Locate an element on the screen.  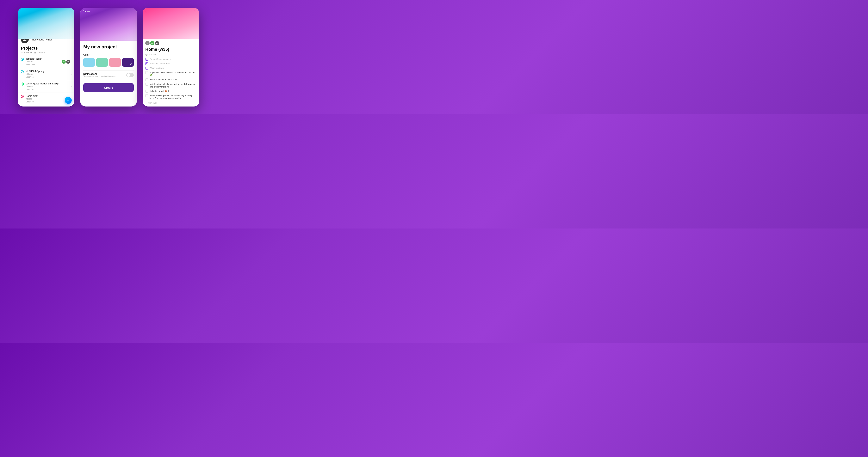
task-item: Wash windows is located at coordinates (171, 68).